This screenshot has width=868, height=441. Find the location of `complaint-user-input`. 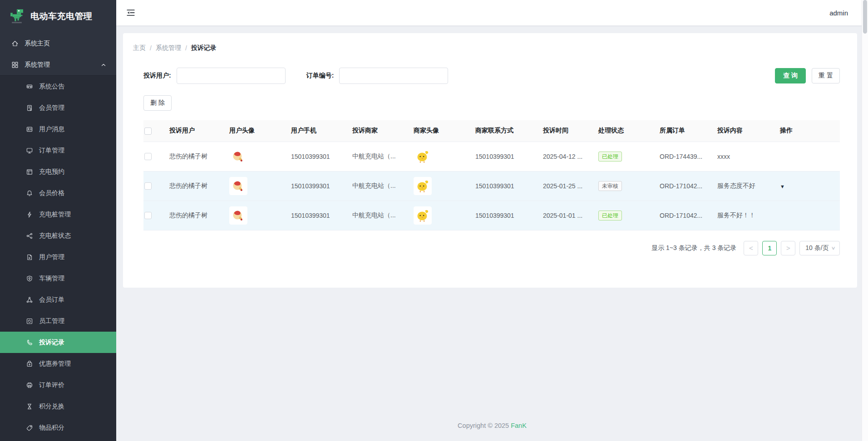

complaint-user-input is located at coordinates (231, 76).